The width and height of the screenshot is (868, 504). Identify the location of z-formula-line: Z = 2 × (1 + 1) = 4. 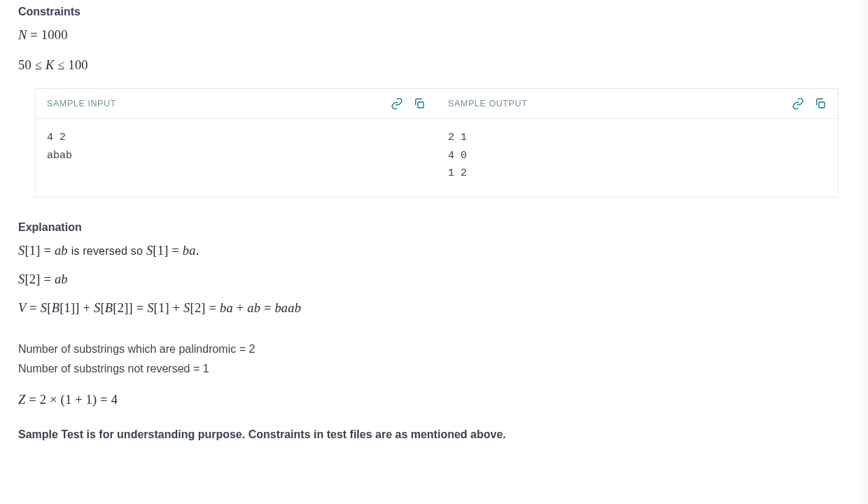
(428, 400).